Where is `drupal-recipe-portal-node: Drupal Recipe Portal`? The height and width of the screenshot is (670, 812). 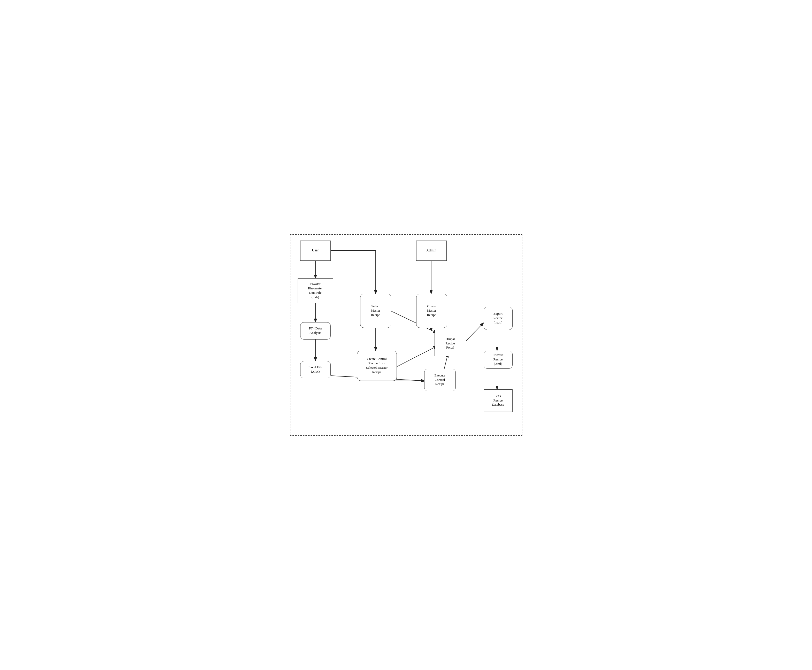
drupal-recipe-portal-node: Drupal Recipe Portal is located at coordinates (450, 343).